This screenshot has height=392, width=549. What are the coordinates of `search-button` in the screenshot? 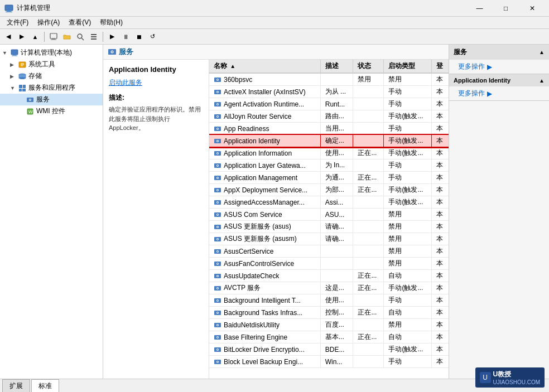 It's located at (80, 37).